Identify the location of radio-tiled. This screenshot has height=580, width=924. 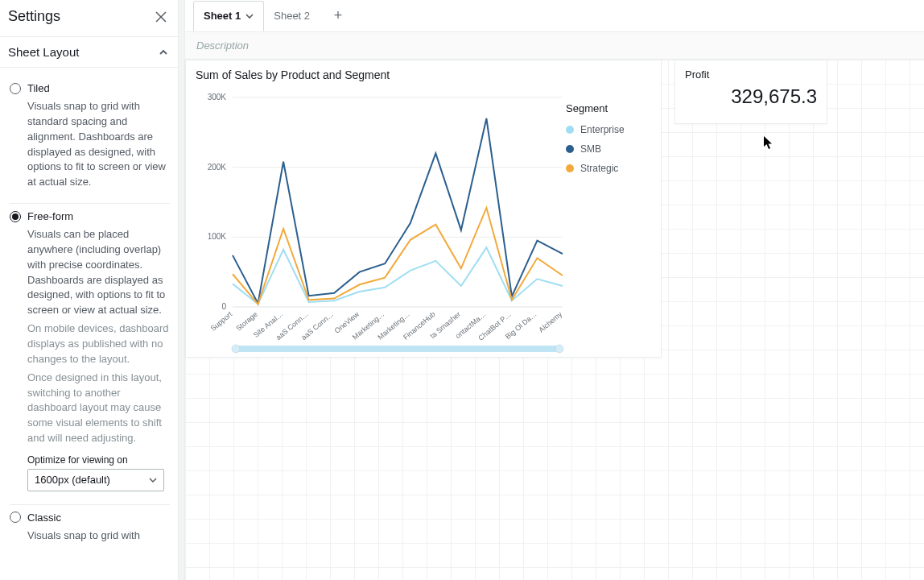
(15, 89).